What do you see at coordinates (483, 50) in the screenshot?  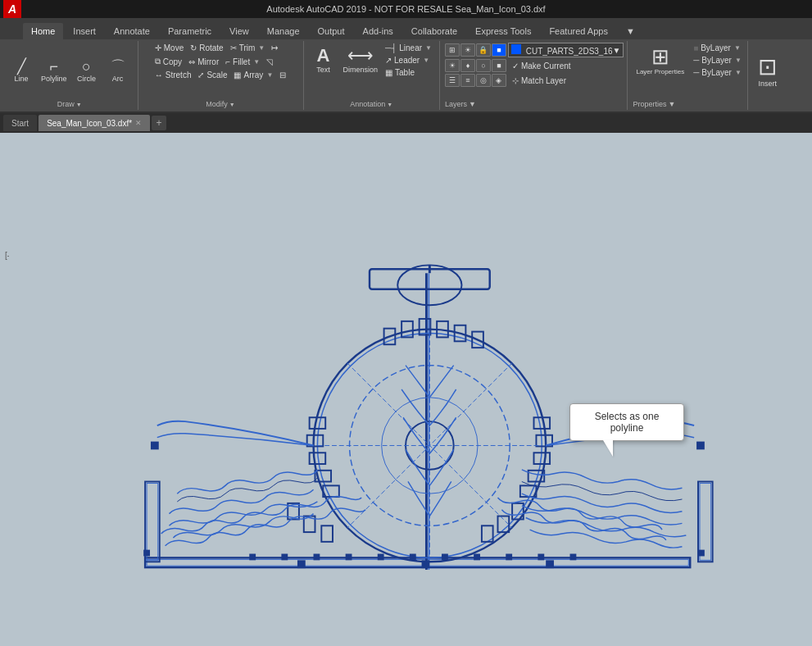 I see `lock-button: 🔒` at bounding box center [483, 50].